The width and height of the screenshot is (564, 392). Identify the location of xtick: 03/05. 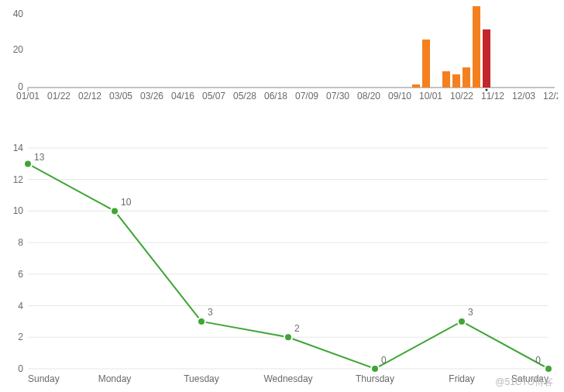
(121, 96).